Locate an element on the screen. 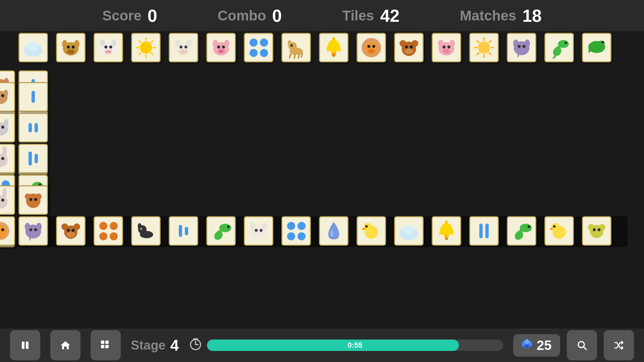 Image resolution: width=644 pixels, height=362 pixels. matches-group: Matches 18 is located at coordinates (501, 16).